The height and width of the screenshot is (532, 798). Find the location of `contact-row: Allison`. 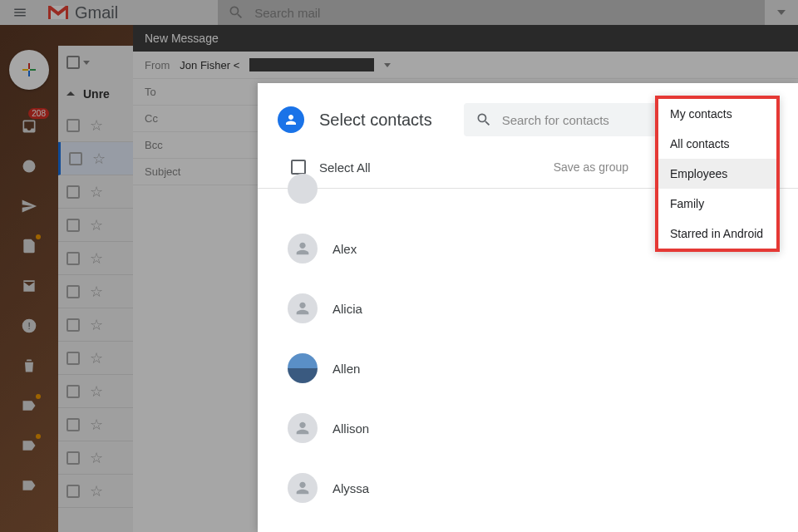

contact-row: Allison is located at coordinates (528, 428).